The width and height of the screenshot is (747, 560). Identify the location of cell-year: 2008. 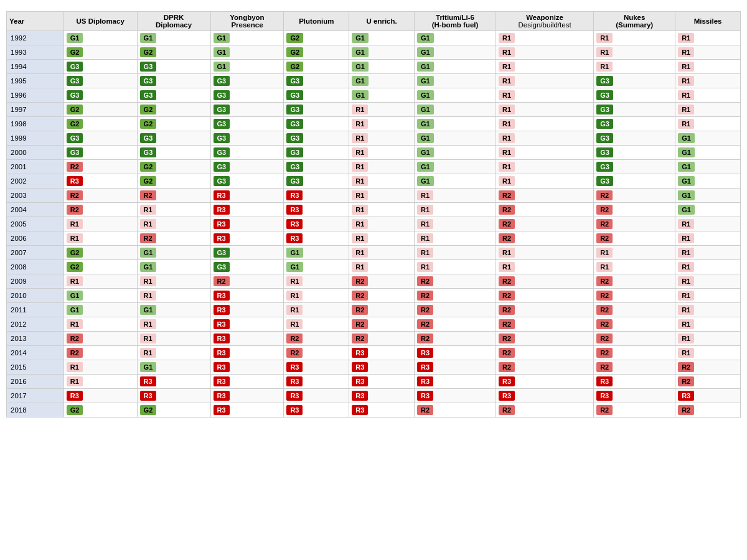
(35, 268).